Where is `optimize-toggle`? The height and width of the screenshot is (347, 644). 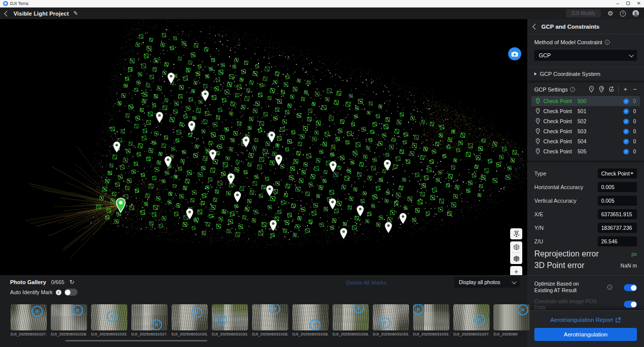 optimize-toggle is located at coordinates (630, 288).